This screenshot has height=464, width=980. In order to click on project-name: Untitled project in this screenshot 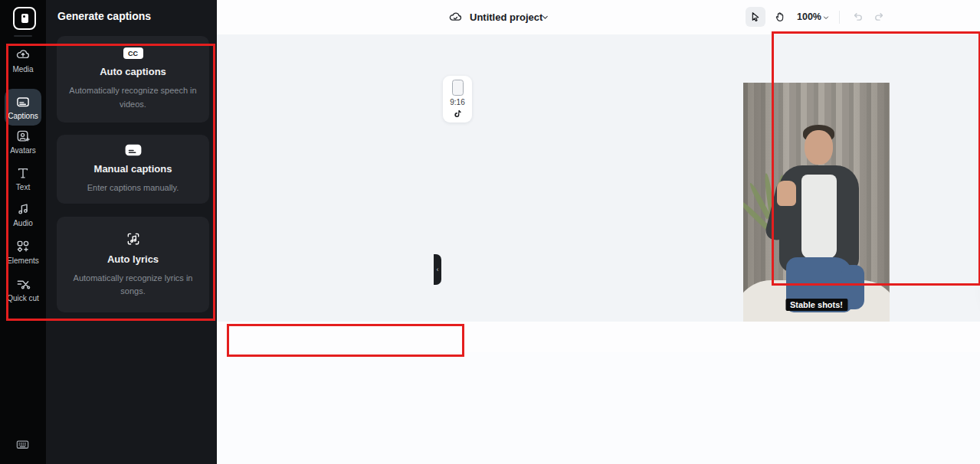, I will do `click(506, 17)`.